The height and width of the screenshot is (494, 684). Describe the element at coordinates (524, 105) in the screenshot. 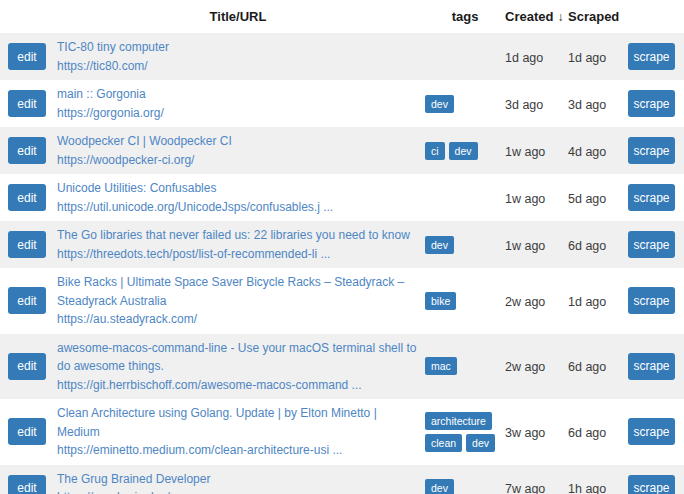

I see `created-timestamp: 3d ago` at that location.